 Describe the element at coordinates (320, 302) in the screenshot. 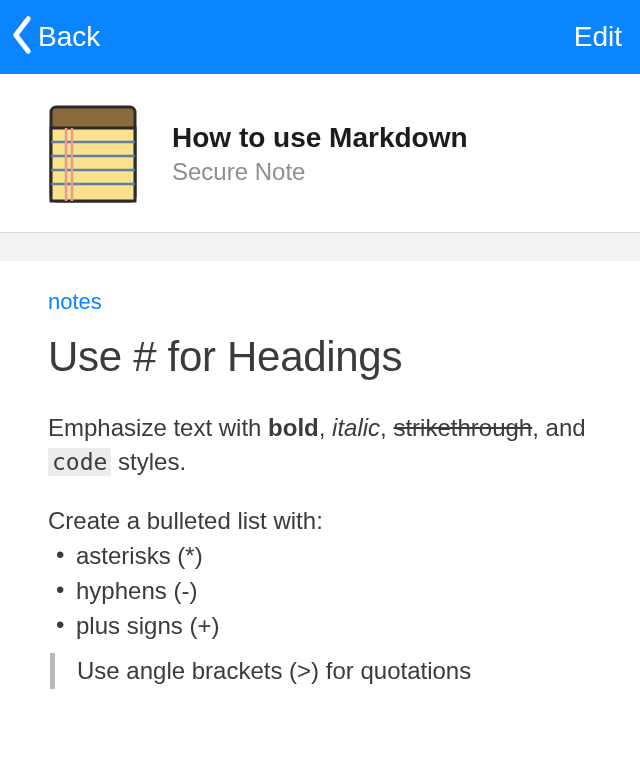

I see `field-label-notes: notes` at that location.